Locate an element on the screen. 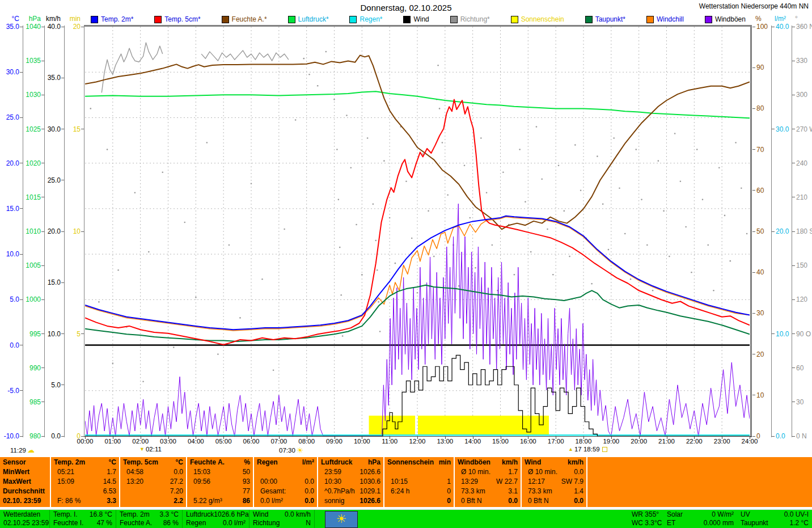 This screenshot has width=812, height=528. table-row: 15:0914.5 is located at coordinates (85, 482).